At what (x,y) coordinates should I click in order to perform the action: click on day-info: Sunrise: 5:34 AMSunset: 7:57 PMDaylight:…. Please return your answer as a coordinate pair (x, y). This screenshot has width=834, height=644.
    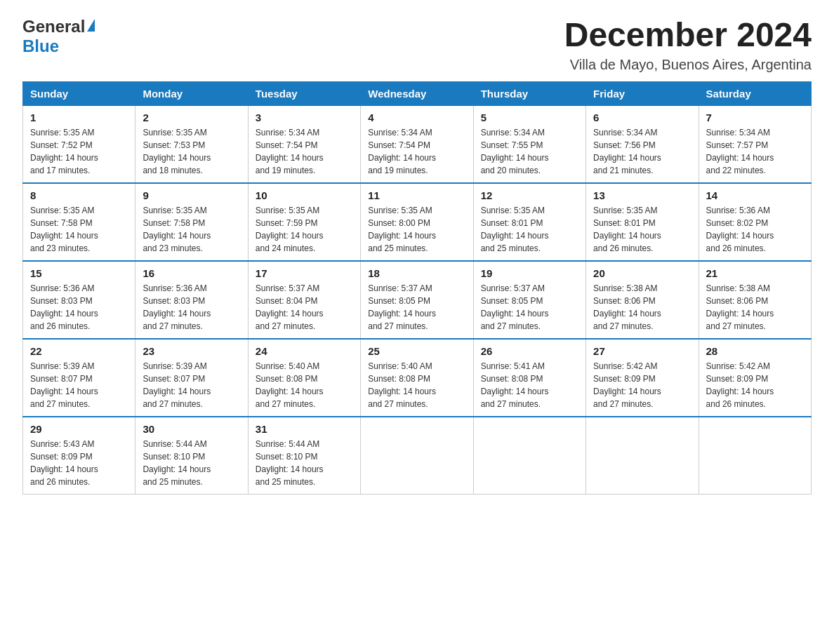
    Looking at the image, I should click on (755, 152).